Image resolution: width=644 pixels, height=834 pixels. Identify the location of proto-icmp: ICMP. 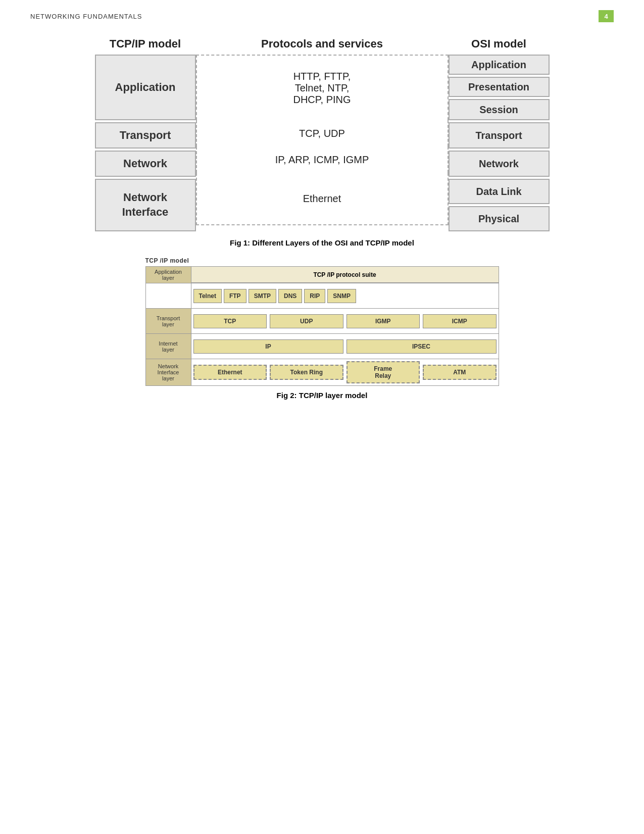
(460, 321).